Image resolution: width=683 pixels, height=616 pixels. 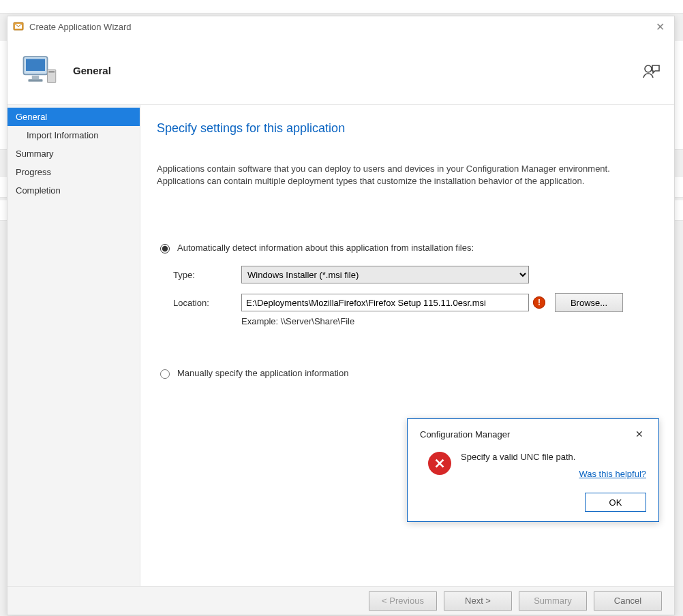 What do you see at coordinates (31, 117) in the screenshot?
I see `sidebar-item-label: General` at bounding box center [31, 117].